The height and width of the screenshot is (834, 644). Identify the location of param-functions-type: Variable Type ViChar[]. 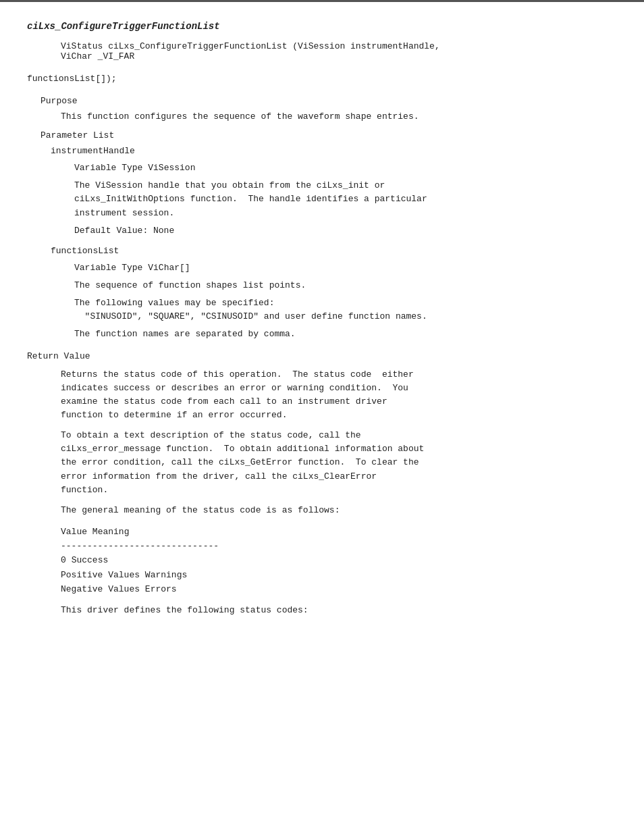
(322, 268).